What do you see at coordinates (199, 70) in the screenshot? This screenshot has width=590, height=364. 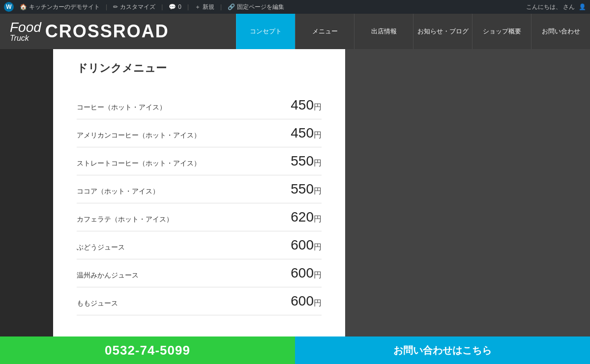 I see `page-title: ドリンクメニュー` at bounding box center [199, 70].